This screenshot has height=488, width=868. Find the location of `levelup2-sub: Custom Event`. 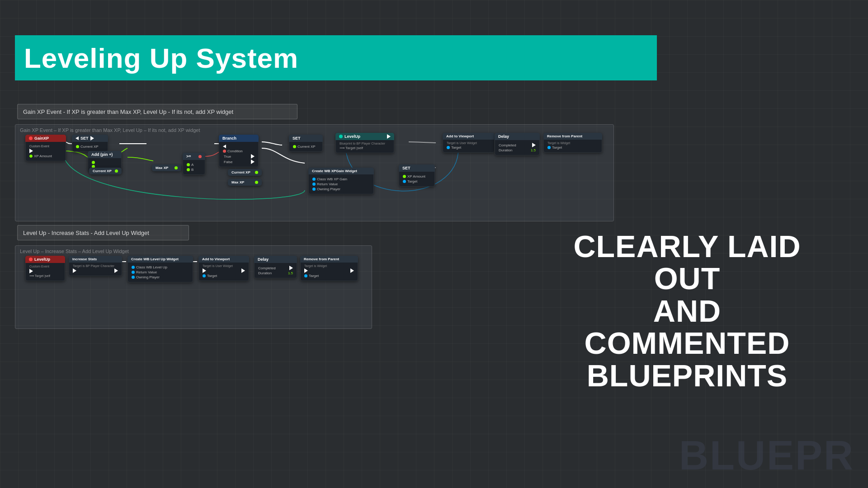

levelup2-sub: Custom Event is located at coordinates (45, 267).